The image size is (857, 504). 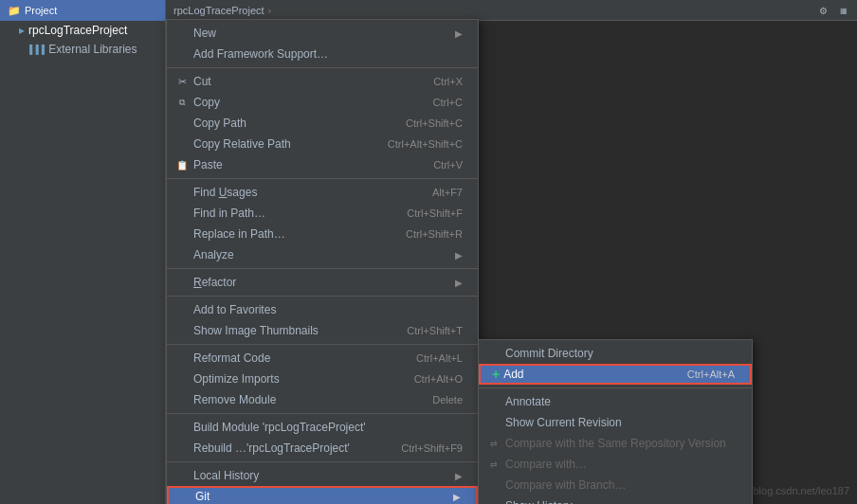 What do you see at coordinates (615, 443) in the screenshot?
I see `git-compare-same-repo: ⇄ Compare with the Same Repository Versi…` at bounding box center [615, 443].